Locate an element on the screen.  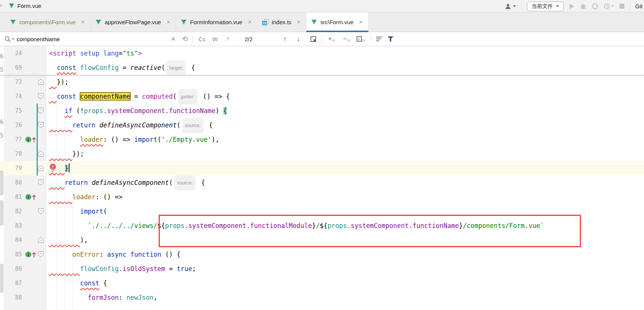
code-text: const { is located at coordinates (78, 283).